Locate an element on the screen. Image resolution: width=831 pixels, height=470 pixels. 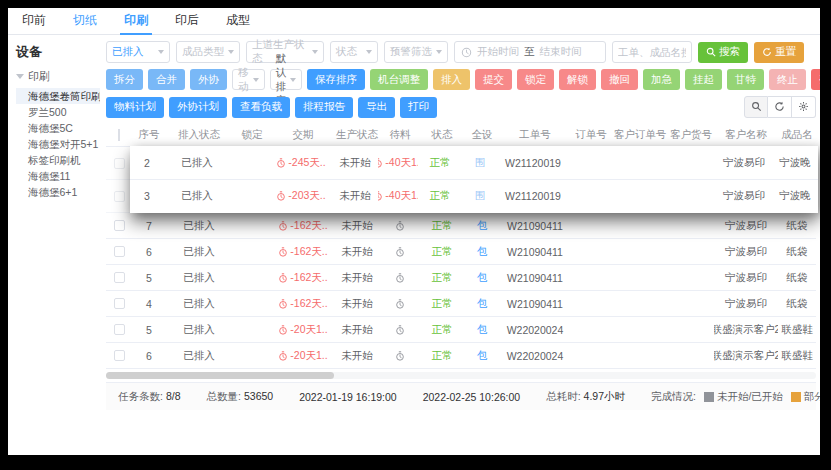
toolbar2-button: 导出 is located at coordinates (376, 108).